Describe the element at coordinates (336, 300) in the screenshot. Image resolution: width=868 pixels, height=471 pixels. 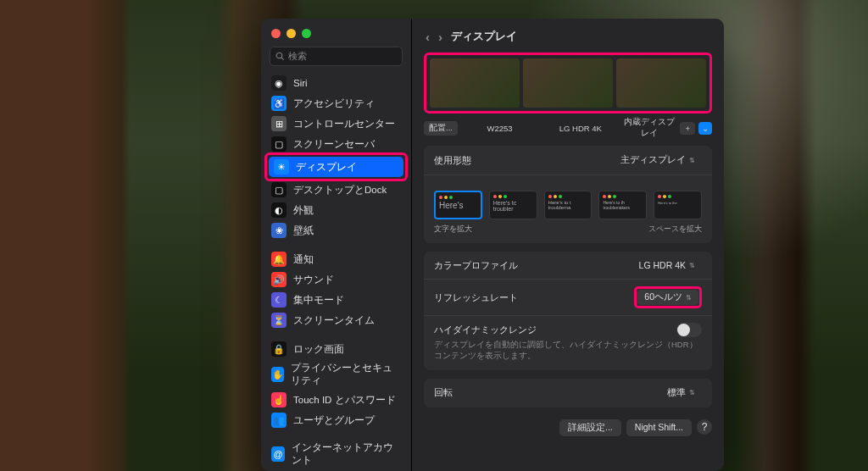
I see `sidebar-item-focus: ☾集中モード` at that location.